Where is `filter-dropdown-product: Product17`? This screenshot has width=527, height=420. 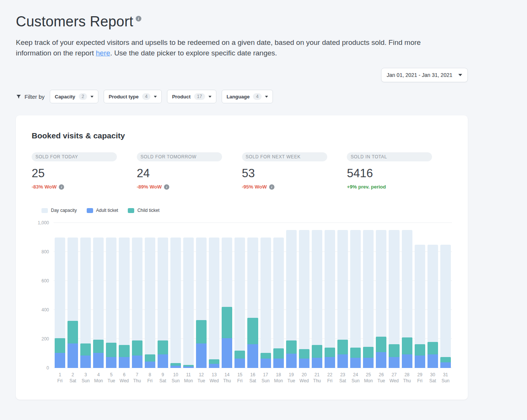 filter-dropdown-product: Product17 is located at coordinates (191, 97).